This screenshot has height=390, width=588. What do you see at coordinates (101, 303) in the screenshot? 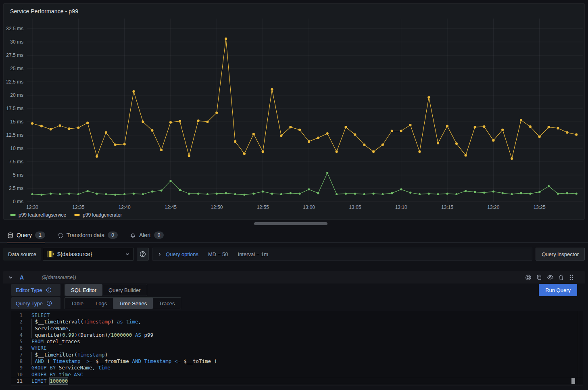
I see `query-type-logs: Logs` at bounding box center [101, 303].